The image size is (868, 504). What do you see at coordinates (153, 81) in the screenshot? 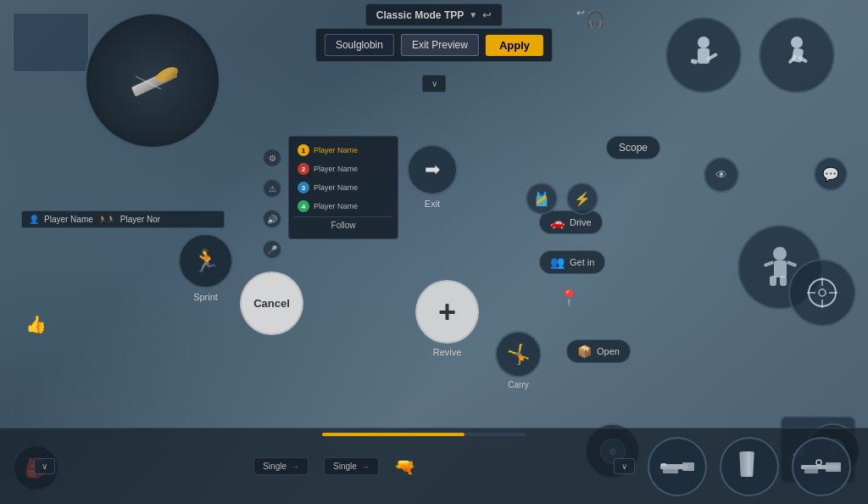
I see `weapon-display` at bounding box center [153, 81].